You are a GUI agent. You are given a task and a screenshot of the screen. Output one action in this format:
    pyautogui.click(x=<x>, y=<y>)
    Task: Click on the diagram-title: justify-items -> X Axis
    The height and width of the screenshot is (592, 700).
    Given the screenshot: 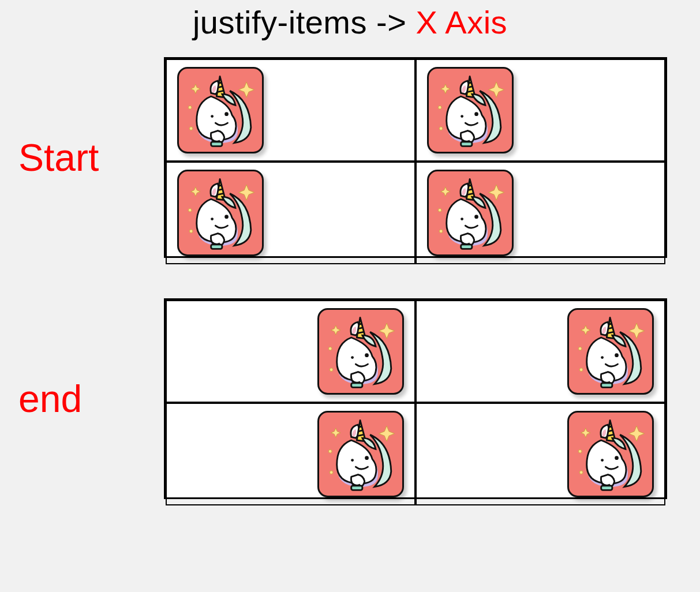 What is the action you would take?
    pyautogui.click(x=350, y=29)
    